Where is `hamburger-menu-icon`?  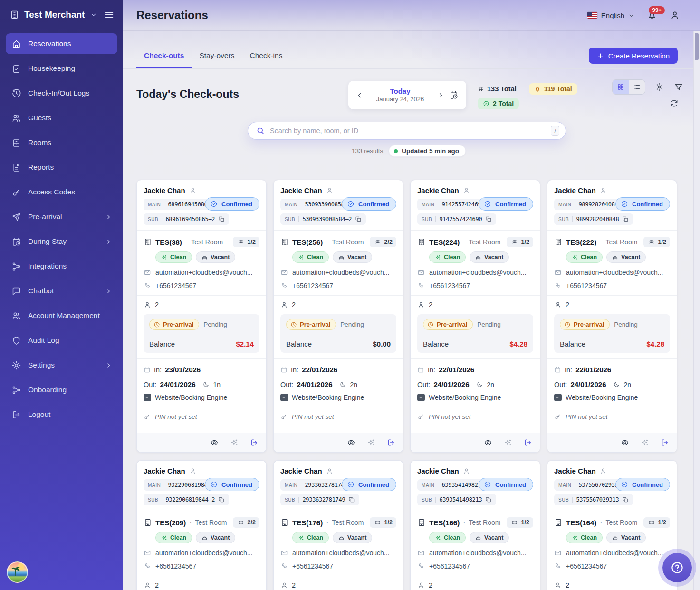 hamburger-menu-icon is located at coordinates (109, 15).